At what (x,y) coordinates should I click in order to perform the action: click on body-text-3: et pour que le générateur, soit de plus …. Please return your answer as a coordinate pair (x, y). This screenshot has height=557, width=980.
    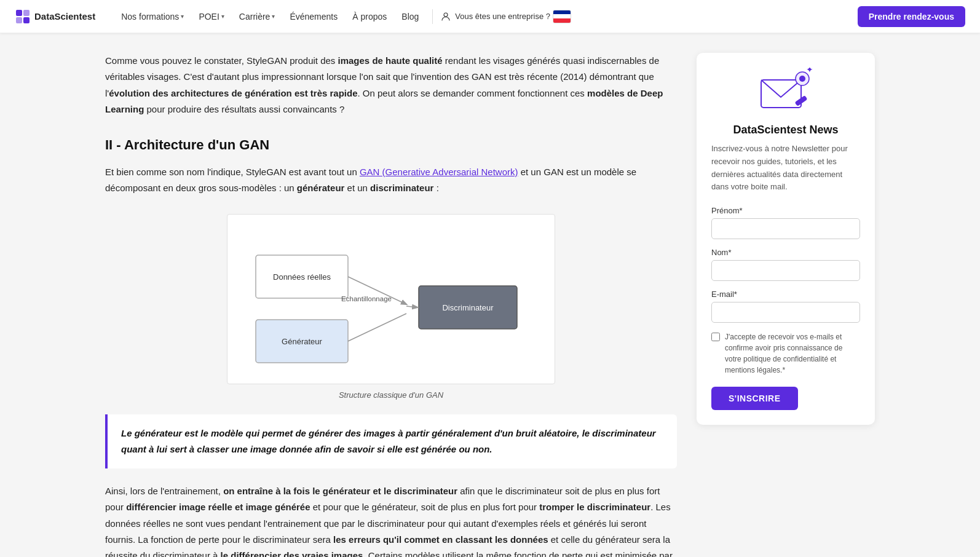
    Looking at the image, I should click on (425, 507).